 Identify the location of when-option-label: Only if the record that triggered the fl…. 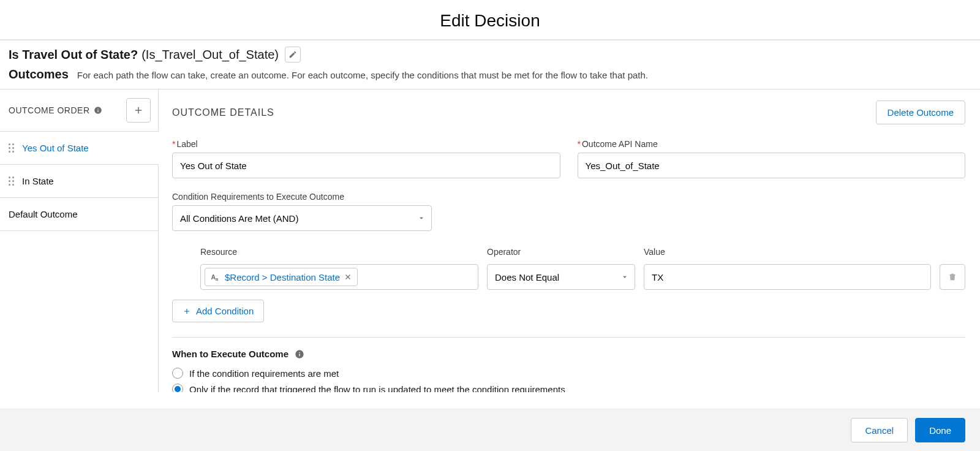
(377, 388).